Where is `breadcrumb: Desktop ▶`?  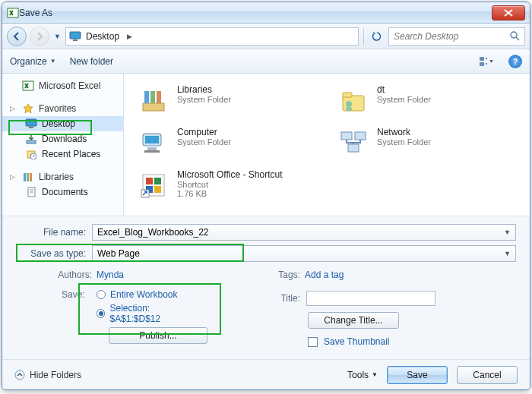 breadcrumb: Desktop ▶ is located at coordinates (212, 36).